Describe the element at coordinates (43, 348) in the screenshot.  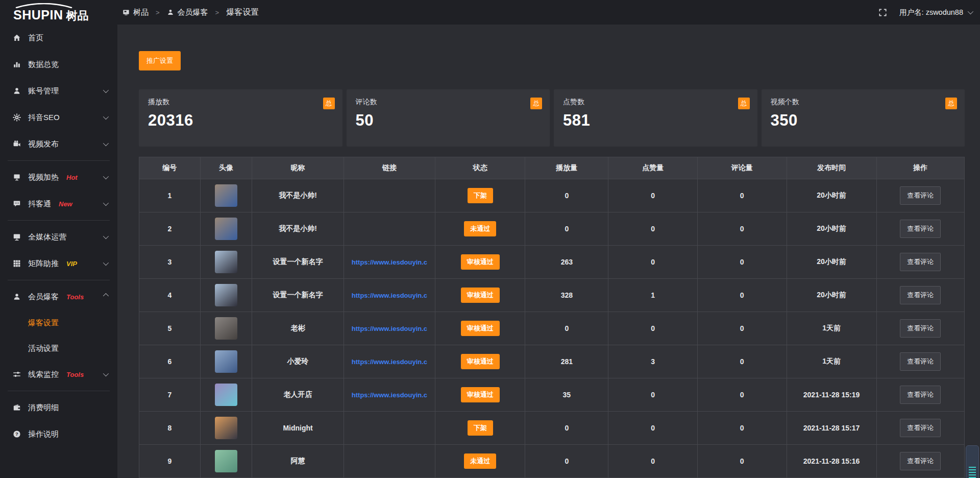
I see `sidebar-subitem-label: 活动设置` at that location.